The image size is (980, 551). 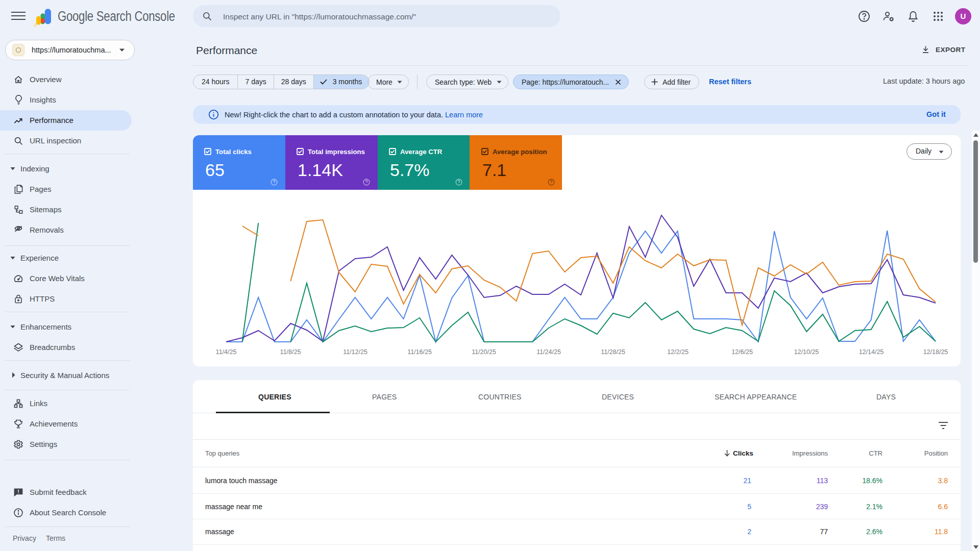 I want to click on svg-text: 11/16/25, so click(x=420, y=352).